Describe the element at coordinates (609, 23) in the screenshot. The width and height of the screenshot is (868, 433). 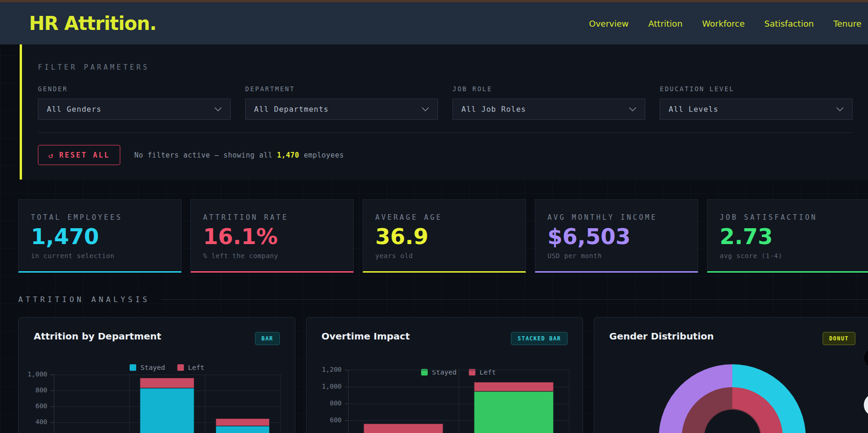
I see `nav-item-overview: Overview` at that location.